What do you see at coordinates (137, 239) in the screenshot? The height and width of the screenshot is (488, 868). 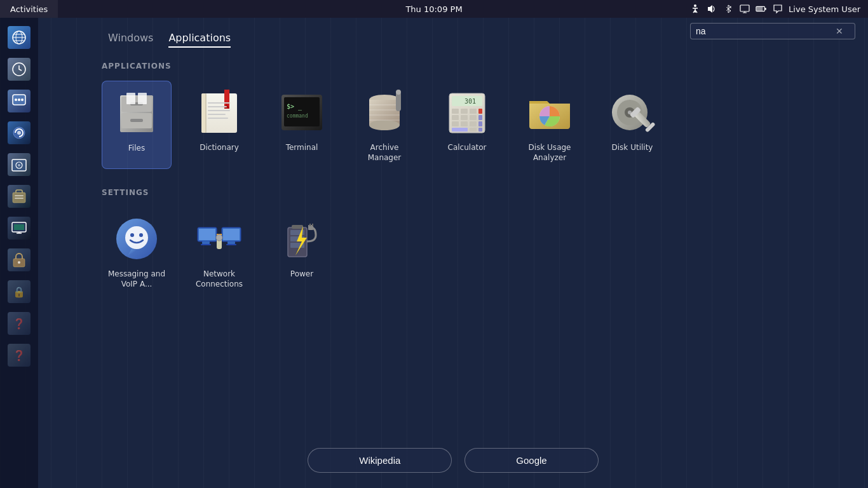 I see `messaging-icon` at bounding box center [137, 239].